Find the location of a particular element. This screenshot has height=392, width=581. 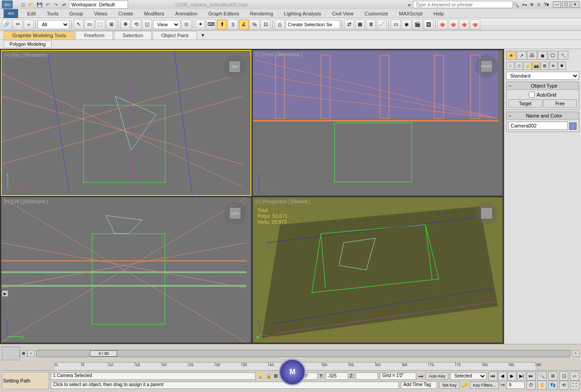

render-as-button: 🫖 is located at coordinates (475, 24).